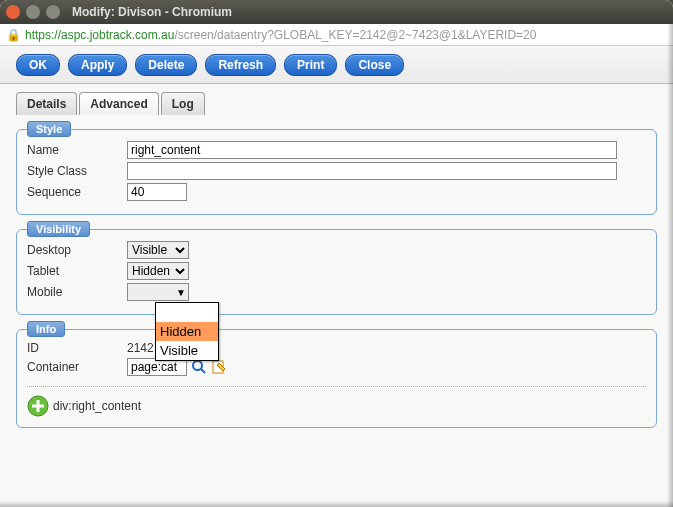 The width and height of the screenshot is (673, 507). What do you see at coordinates (140, 348) in the screenshot?
I see `id-value: 2142` at bounding box center [140, 348].